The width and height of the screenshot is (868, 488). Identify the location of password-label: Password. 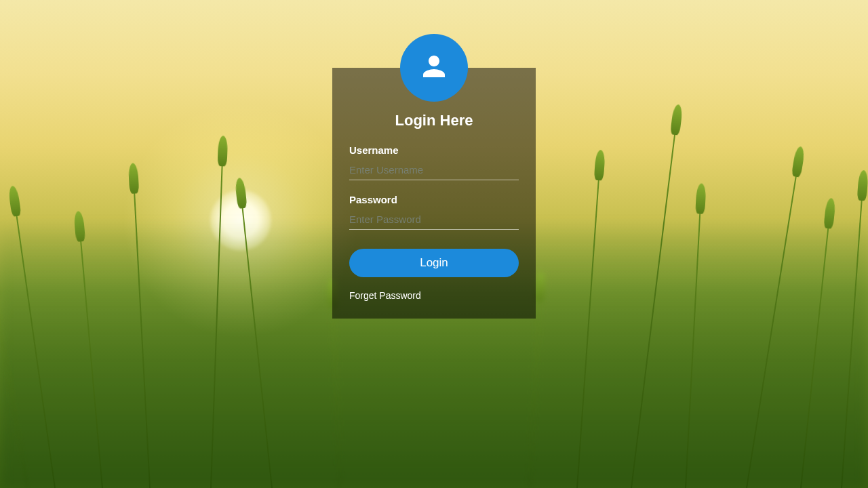
(434, 199).